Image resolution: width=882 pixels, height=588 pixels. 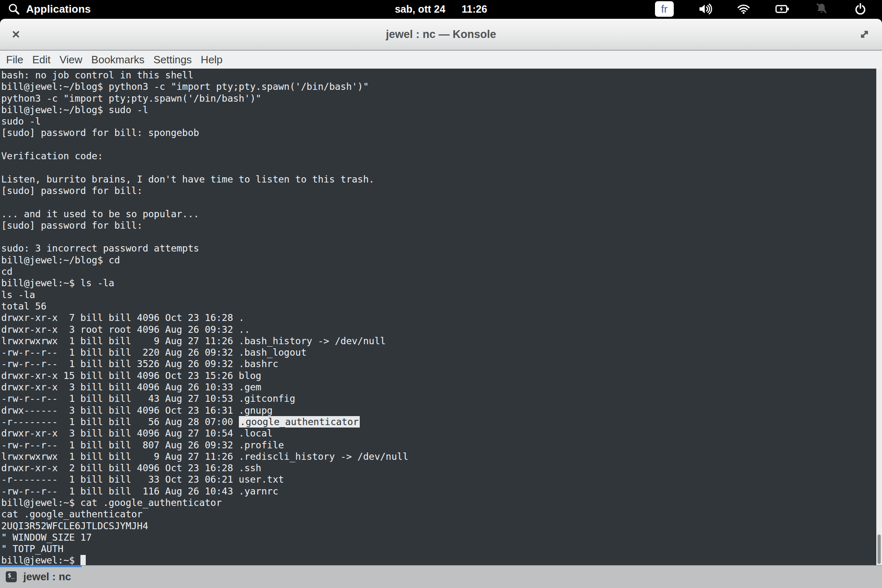 I want to click on keyboard-layout-label: fr, so click(x=664, y=9).